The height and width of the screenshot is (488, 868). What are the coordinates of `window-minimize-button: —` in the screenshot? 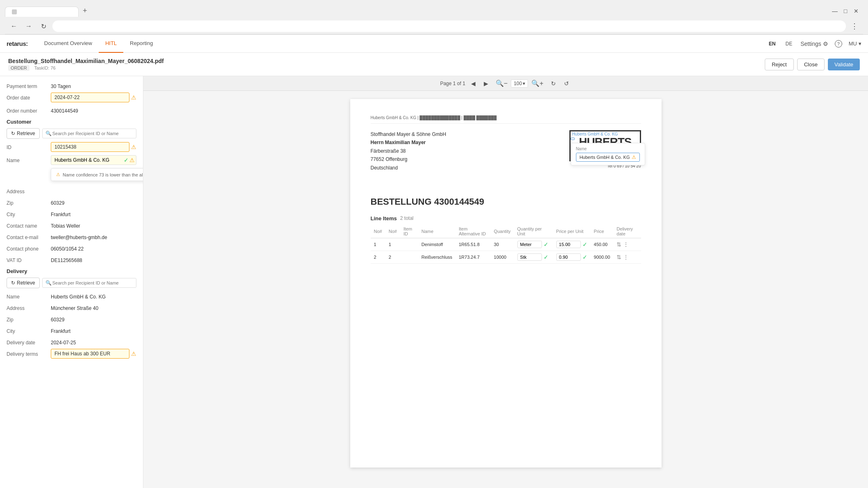 It's located at (835, 11).